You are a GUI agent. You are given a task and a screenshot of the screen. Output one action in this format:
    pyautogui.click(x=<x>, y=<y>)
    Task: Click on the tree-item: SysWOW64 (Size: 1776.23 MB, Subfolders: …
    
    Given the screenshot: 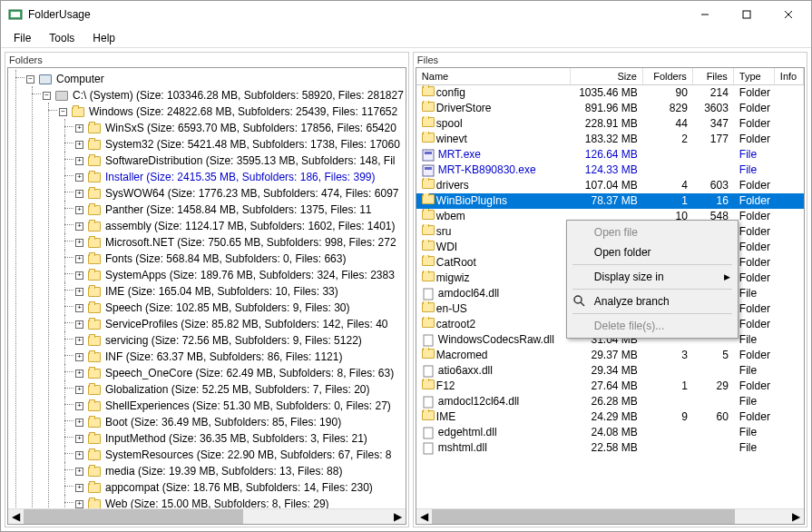 What is the action you would take?
    pyautogui.click(x=252, y=193)
    